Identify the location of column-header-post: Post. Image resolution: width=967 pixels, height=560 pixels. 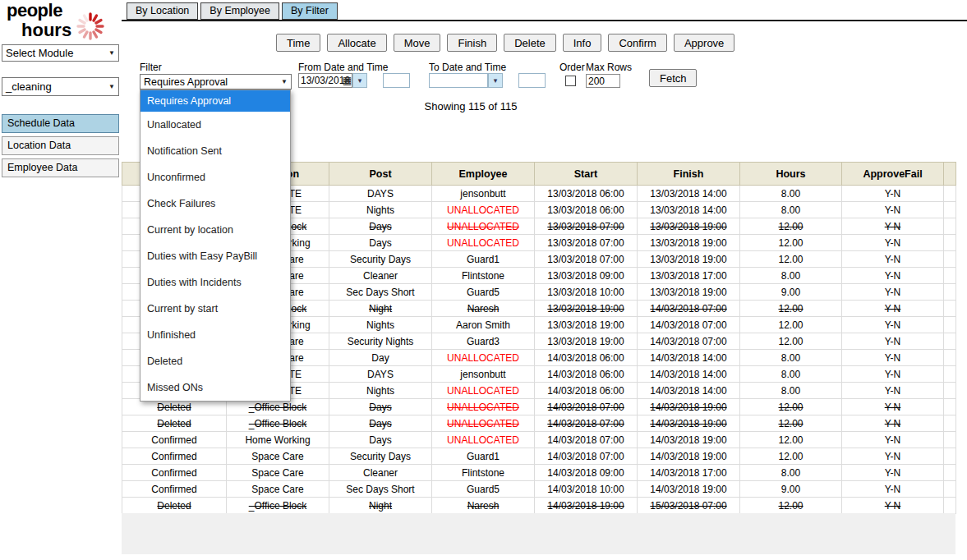
(381, 174).